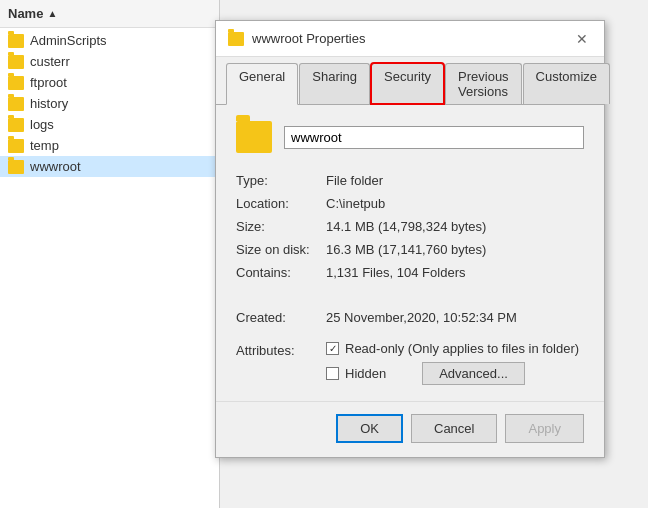 Image resolution: width=648 pixels, height=508 pixels. Describe the element at coordinates (366, 374) in the screenshot. I see `hidden-label: Hidden` at that location.